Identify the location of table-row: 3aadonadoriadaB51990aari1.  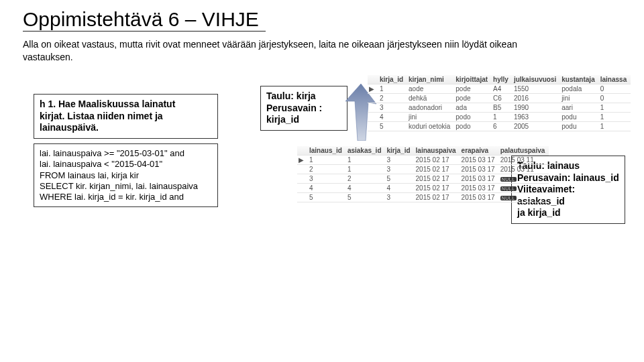
(499, 108).